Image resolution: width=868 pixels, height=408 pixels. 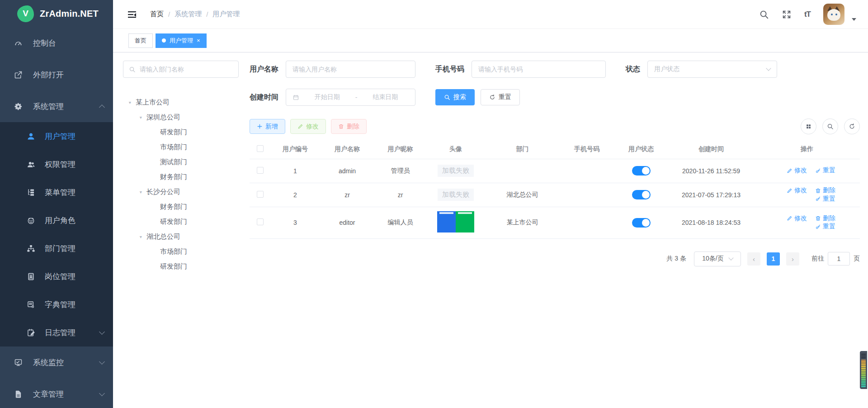 I want to click on tree-node: 某上市公司, so click(x=181, y=102).